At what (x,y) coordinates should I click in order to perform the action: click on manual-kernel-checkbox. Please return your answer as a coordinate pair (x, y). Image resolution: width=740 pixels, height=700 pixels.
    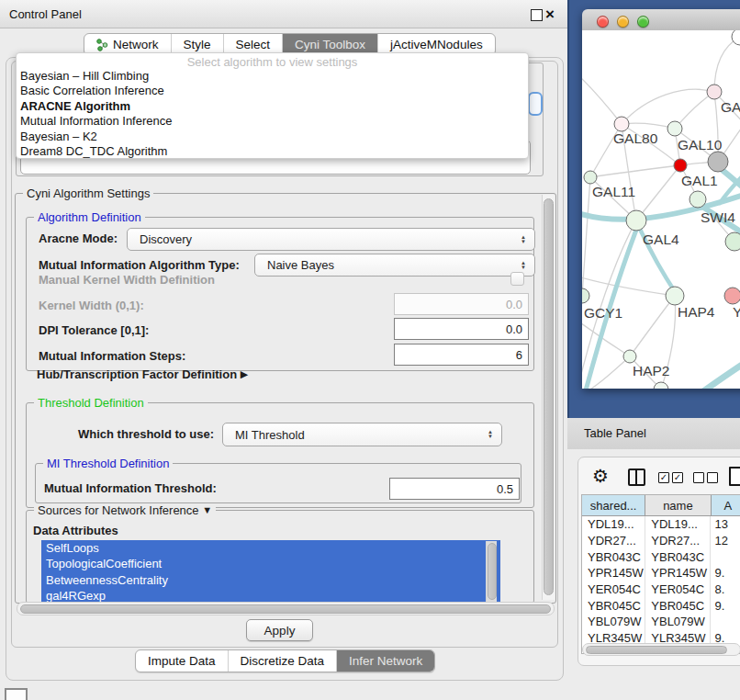
    Looking at the image, I should click on (518, 279).